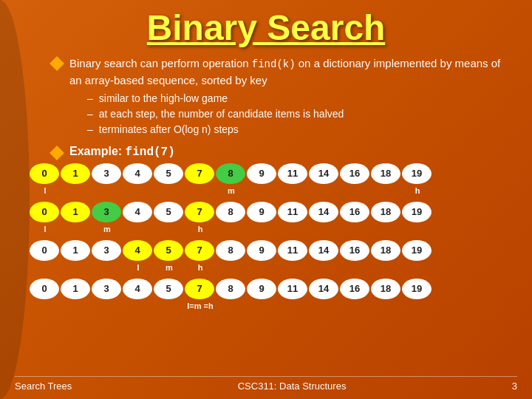 The image size is (532, 399). What do you see at coordinates (270, 289) in the screenshot?
I see `array-row-4: 0 1 3 4 5 7 8 9 11 14 16 18 19` at bounding box center [270, 289].